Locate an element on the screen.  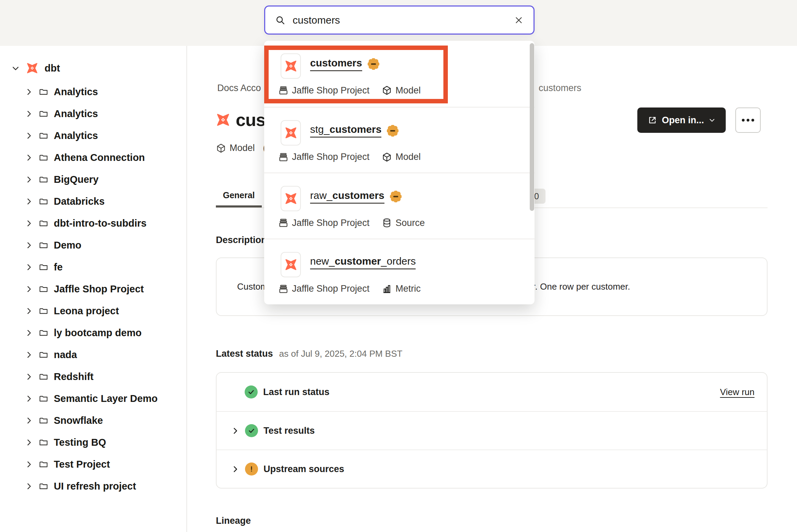
sidebar-tree-item: ly bootcamp demo is located at coordinates (93, 333).